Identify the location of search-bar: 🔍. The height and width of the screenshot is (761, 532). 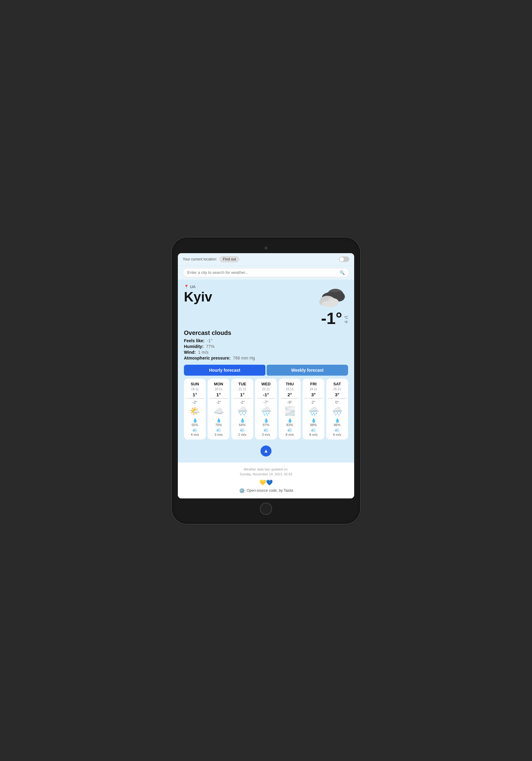
(266, 272).